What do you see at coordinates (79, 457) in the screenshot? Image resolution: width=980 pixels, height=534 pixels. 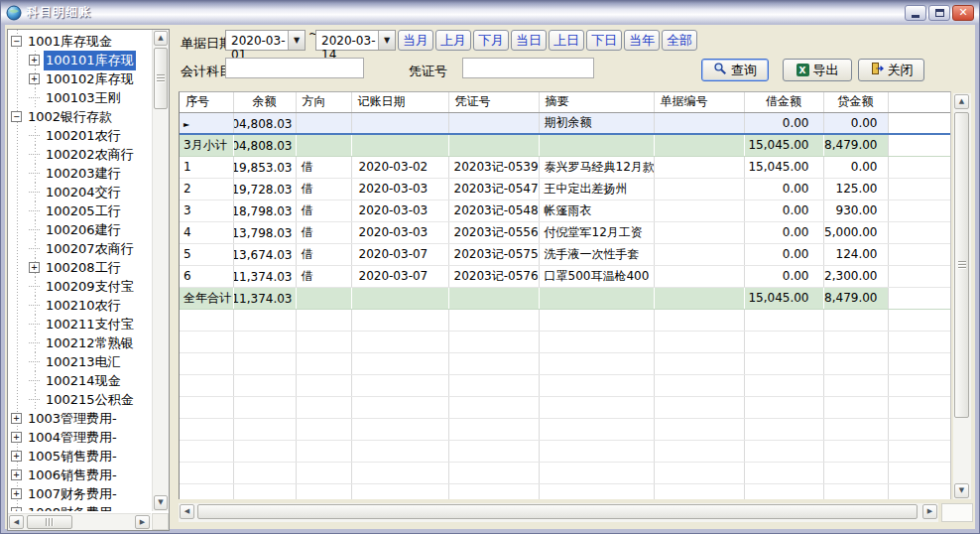 I see `tree-item: +1005销售费用-` at bounding box center [79, 457].